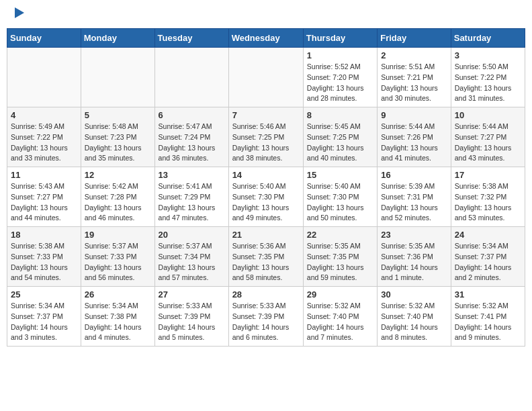 This screenshot has height=411, width=532. I want to click on day-info: Sunrise: 5:42 AM Sunset: 7:28 PM Dayligh…, so click(118, 203).